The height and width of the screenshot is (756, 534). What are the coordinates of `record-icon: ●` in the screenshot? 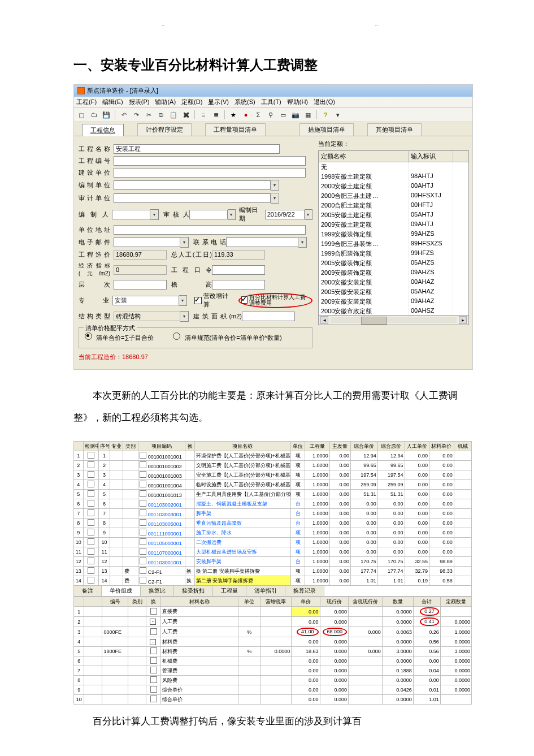 It's located at (246, 115).